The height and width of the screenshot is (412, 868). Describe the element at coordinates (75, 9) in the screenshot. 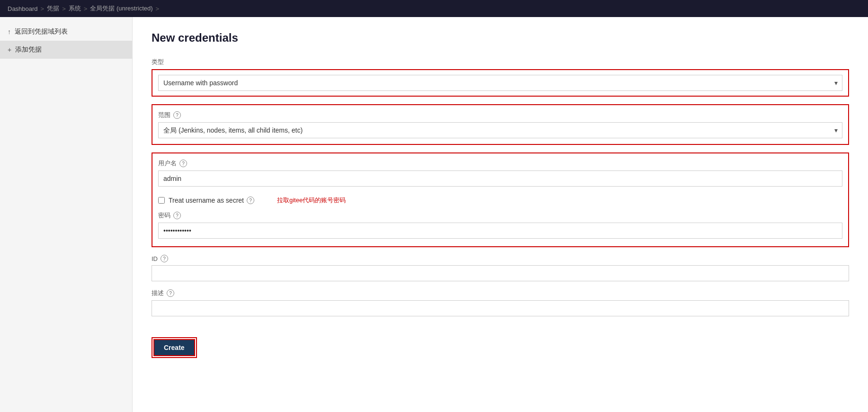

I see `breadcrumb-system: 系统` at that location.